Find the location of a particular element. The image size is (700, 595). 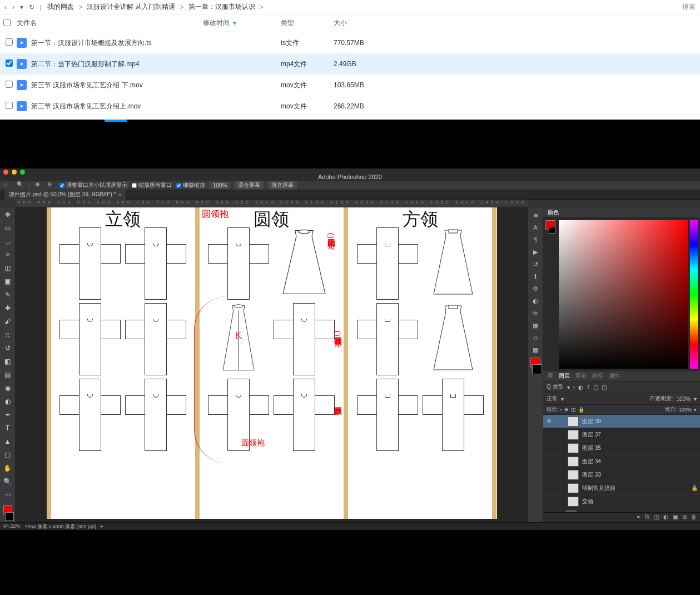

file-row: 第三节 汉服市场常见工艺介绍上.movmov文件268.22MB is located at coordinates (350, 106).